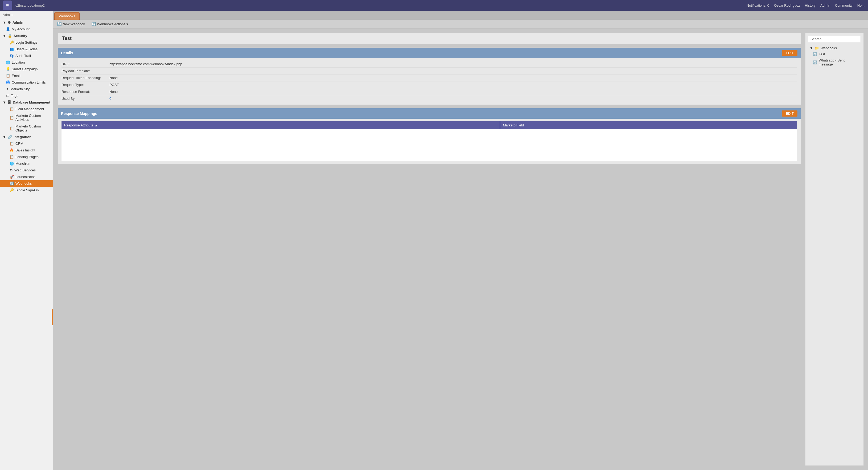  I want to click on whatsapp-icon: 🔄, so click(815, 62).